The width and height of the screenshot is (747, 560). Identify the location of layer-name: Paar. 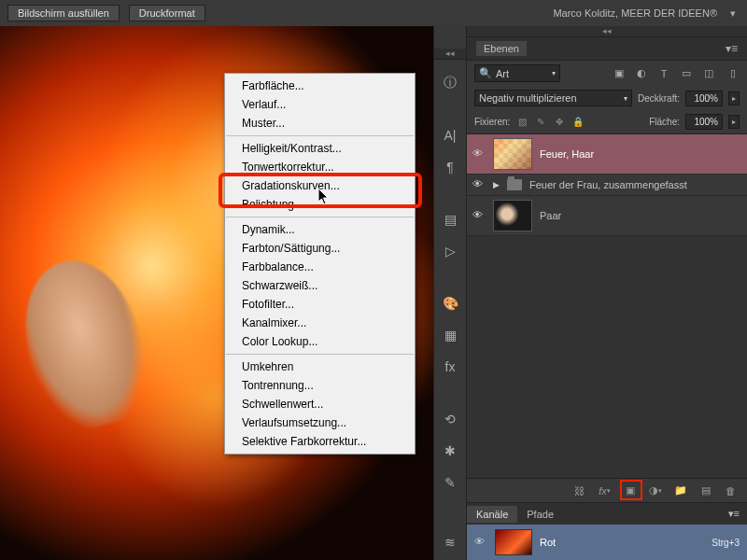
(551, 216).